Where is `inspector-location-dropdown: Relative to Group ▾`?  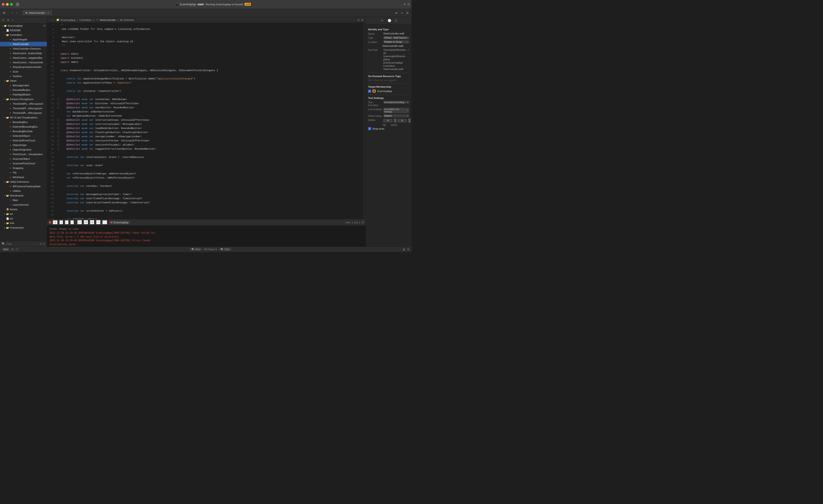
inspector-location-dropdown: Relative to Group ▾ is located at coordinates (396, 42).